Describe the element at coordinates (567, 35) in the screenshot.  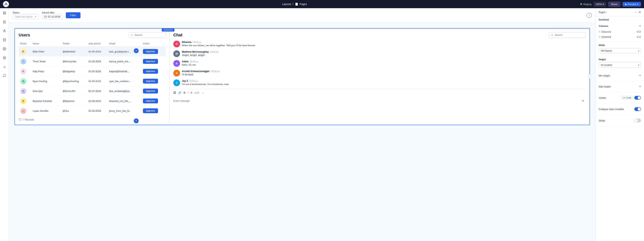
I see `chat-search-box` at that location.